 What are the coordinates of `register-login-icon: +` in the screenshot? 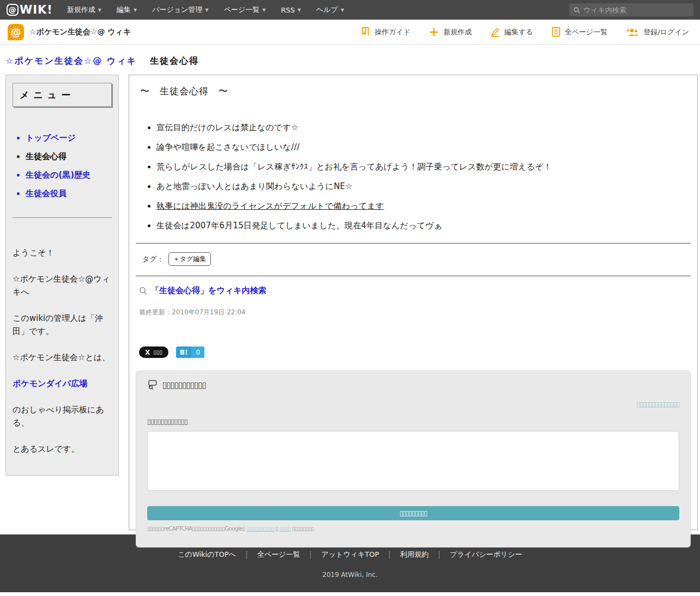 It's located at (632, 32).